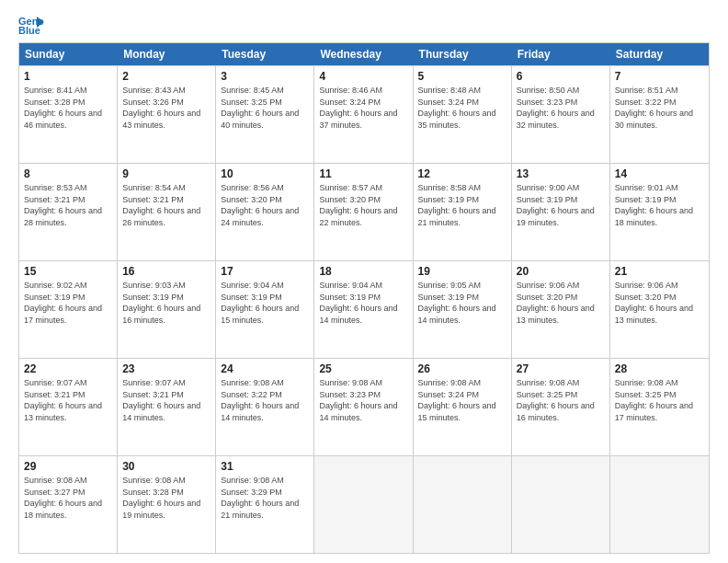 This screenshot has width=728, height=563. Describe the element at coordinates (463, 309) in the screenshot. I see `day-cell-19: 19Sunrise: 9:05 AMSunset: 3:19 PMDayligh…` at that location.